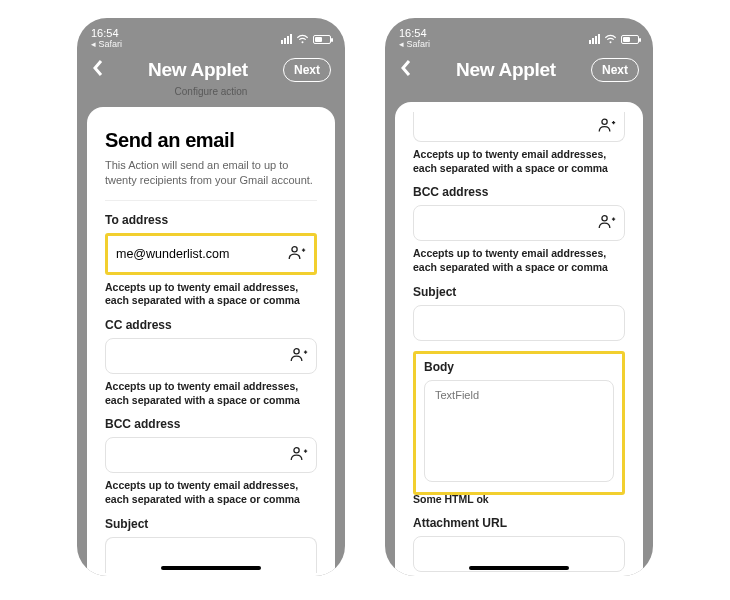 This screenshot has width=730, height=600. Describe the element at coordinates (519, 127) in the screenshot. I see `cc-address-field-partial` at that location.